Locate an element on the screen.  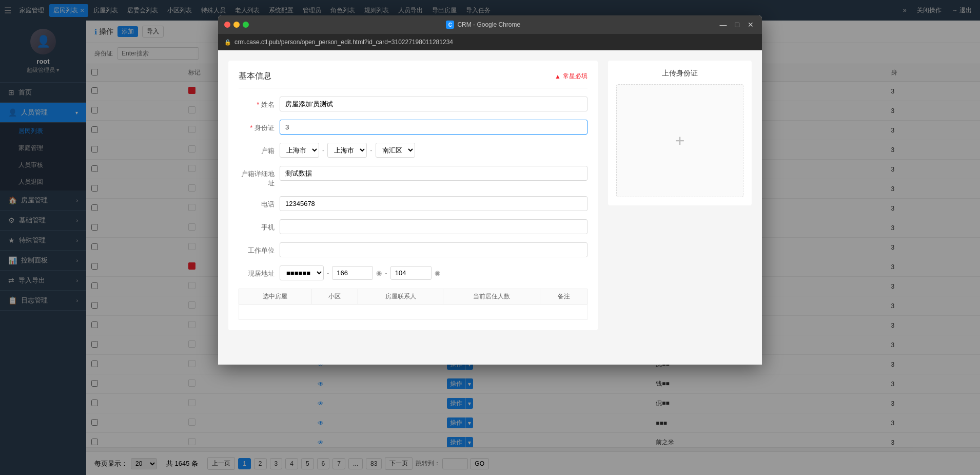
workplace-row: 工作单位 is located at coordinates (413, 250).